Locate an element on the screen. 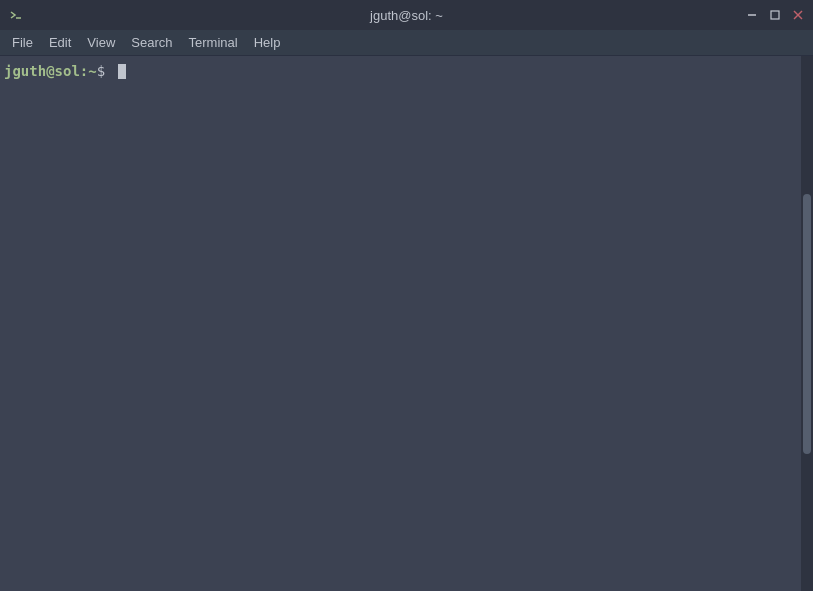 The image size is (813, 591). menu-help: Help is located at coordinates (268, 42).